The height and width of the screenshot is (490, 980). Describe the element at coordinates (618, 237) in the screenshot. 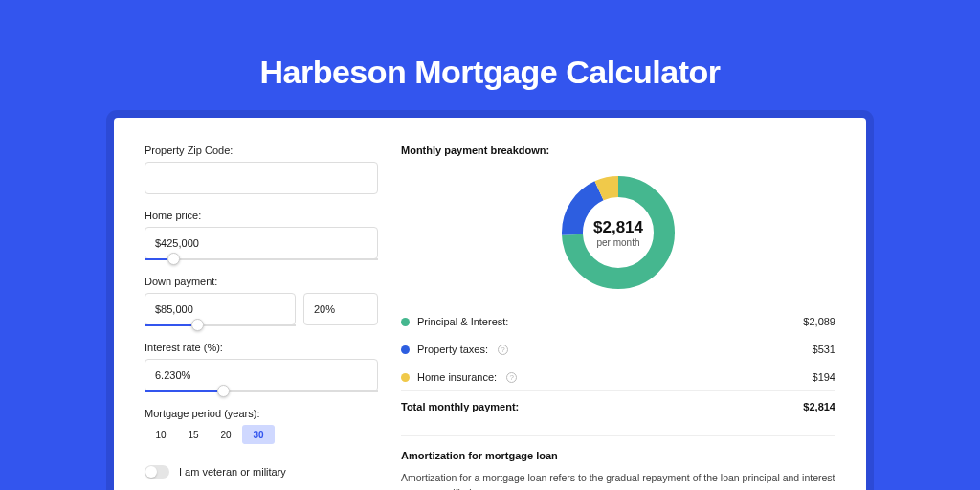

I see `donut-chart-wrap: $2,814 per month` at that location.